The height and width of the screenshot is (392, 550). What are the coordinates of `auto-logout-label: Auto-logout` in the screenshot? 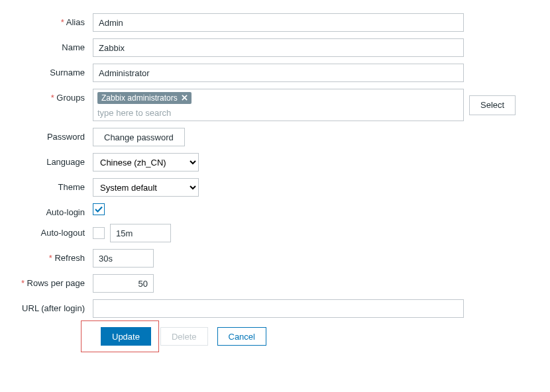 It's located at (50, 230).